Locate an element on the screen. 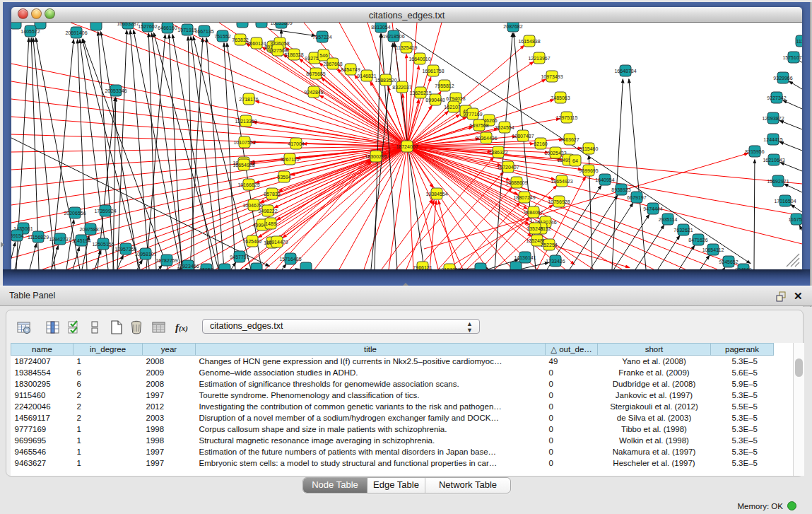  svg-text: 1527602 is located at coordinates (147, 27).